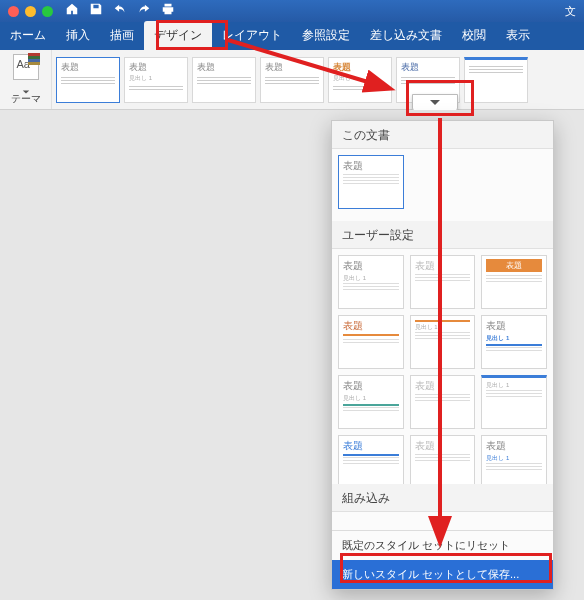 The image size is (584, 600). What do you see at coordinates (26, 80) in the screenshot?
I see `themes-group: テーマ` at bounding box center [26, 80].